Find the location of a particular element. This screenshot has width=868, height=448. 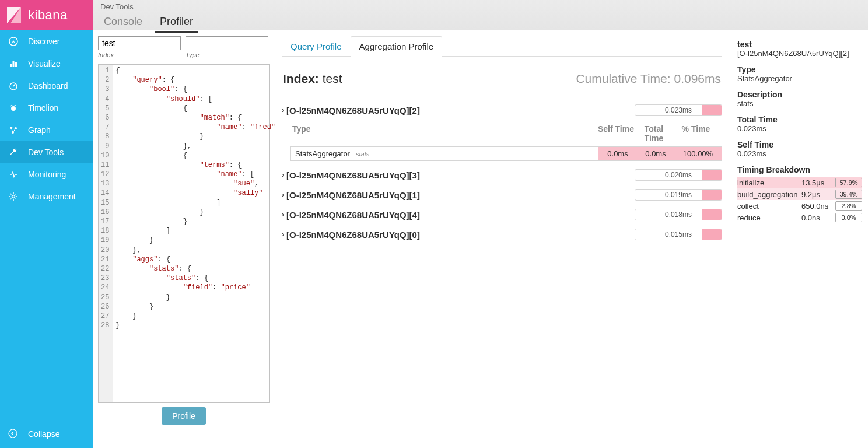

col-pct-header: % Time is located at coordinates (696, 134).